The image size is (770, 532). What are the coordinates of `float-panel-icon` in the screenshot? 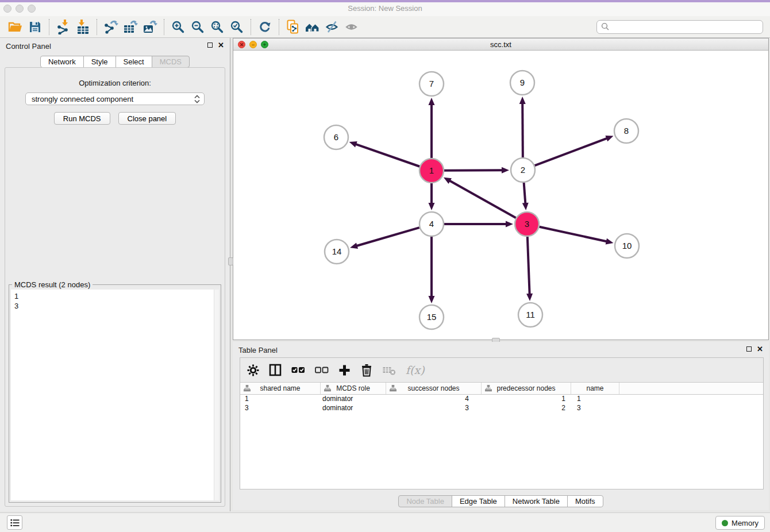 It's located at (210, 45).